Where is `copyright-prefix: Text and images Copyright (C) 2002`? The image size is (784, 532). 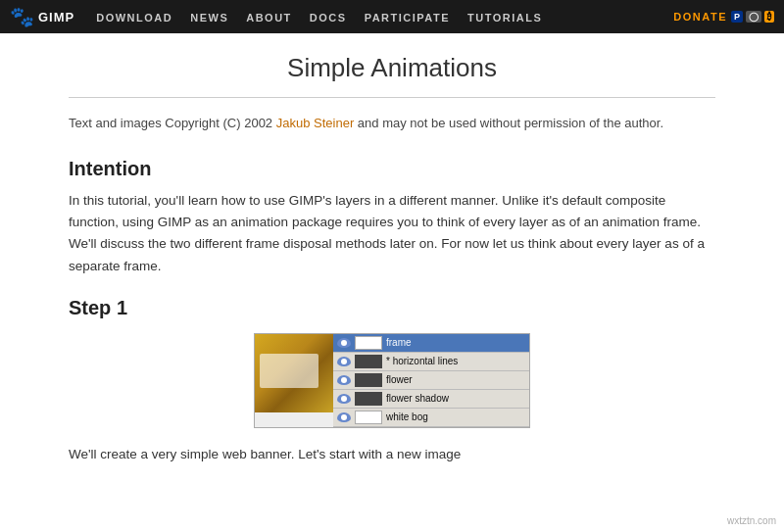 copyright-prefix: Text and images Copyright (C) 2002 is located at coordinates (172, 123).